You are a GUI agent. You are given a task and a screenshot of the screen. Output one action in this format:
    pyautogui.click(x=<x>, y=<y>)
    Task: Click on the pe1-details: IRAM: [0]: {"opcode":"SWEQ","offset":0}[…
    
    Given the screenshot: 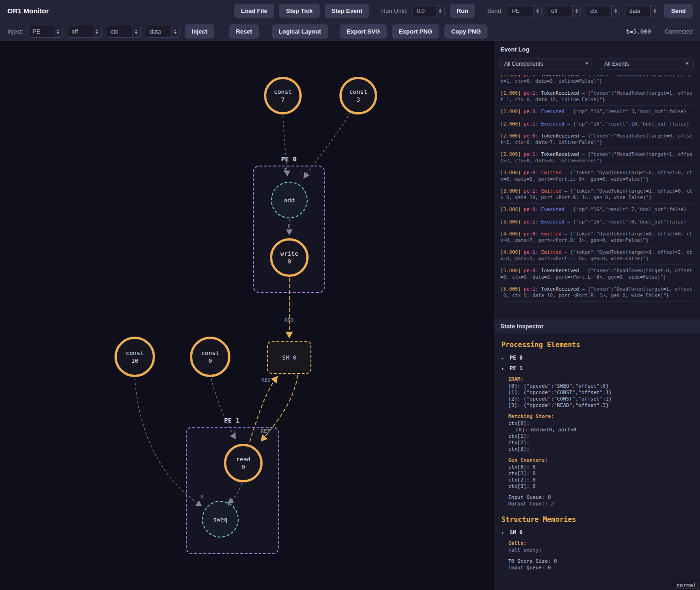 What is the action you would take?
    pyautogui.click(x=601, y=441)
    